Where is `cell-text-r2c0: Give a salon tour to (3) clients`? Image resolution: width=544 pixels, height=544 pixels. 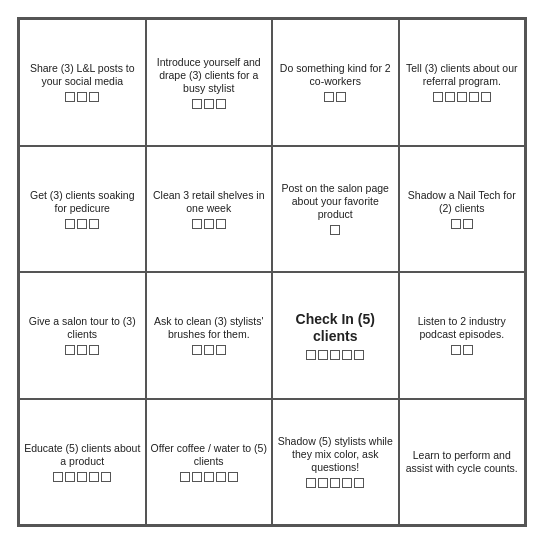 cell-text-r2c0: Give a salon tour to (3) clients is located at coordinates (82, 328).